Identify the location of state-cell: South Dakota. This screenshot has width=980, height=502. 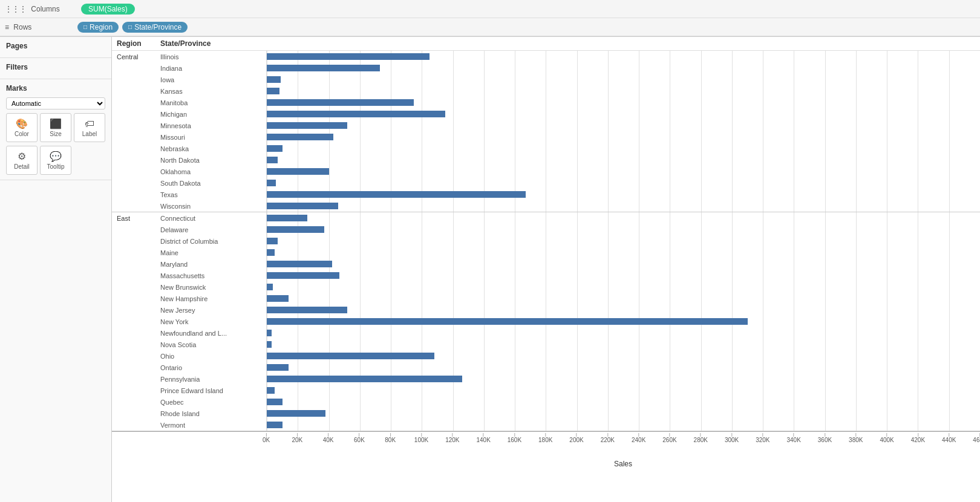
(213, 183).